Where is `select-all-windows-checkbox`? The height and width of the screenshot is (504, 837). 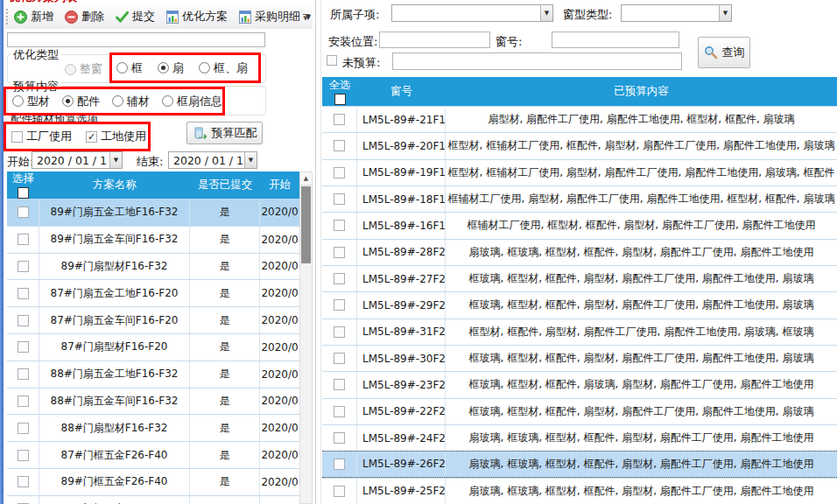 select-all-windows-checkbox is located at coordinates (340, 100).